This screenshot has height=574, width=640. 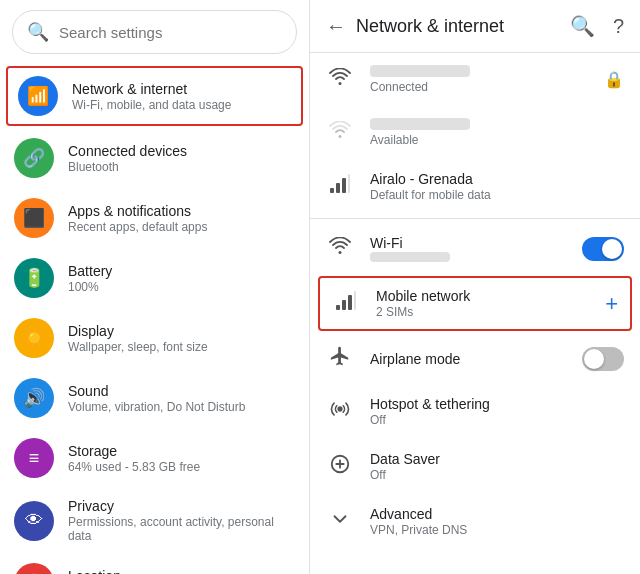 What do you see at coordinates (497, 514) in the screenshot?
I see `advanced-title: Advanced` at bounding box center [497, 514].